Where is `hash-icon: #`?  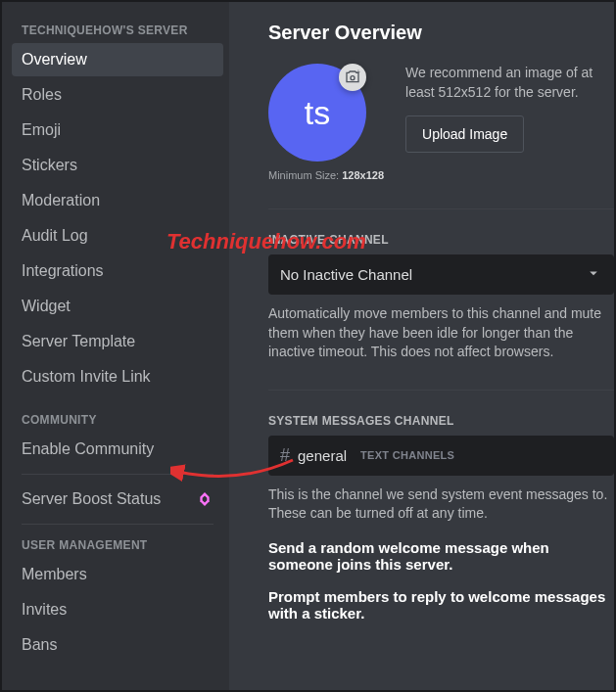 hash-icon: # is located at coordinates (285, 456).